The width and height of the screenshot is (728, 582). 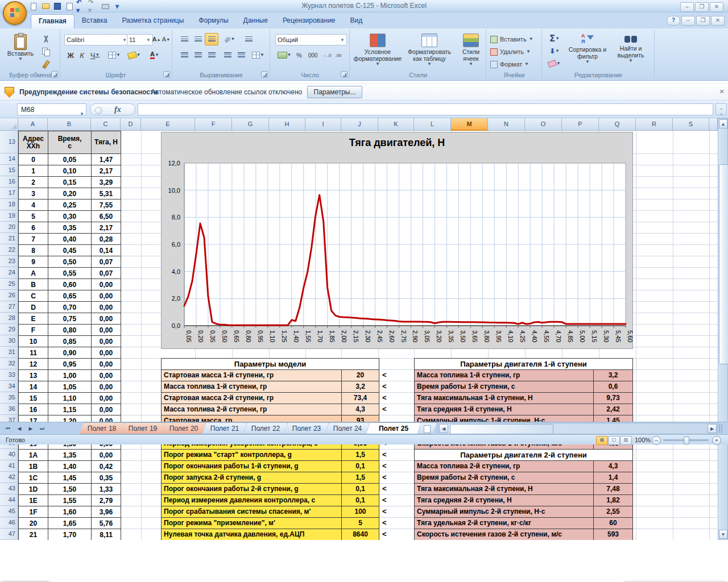 What do you see at coordinates (34, 227) in the screenshot?
I see `flight-cell: 6` at bounding box center [34, 227].